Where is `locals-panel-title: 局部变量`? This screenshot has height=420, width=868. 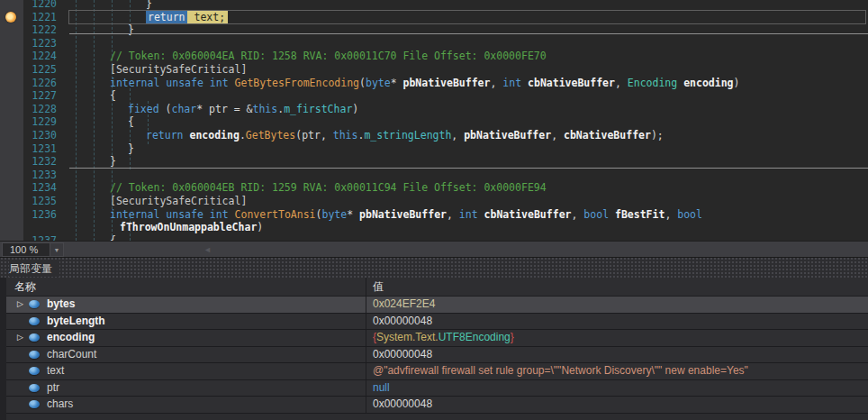
locals-panel-title: 局部变量 is located at coordinates (34, 269).